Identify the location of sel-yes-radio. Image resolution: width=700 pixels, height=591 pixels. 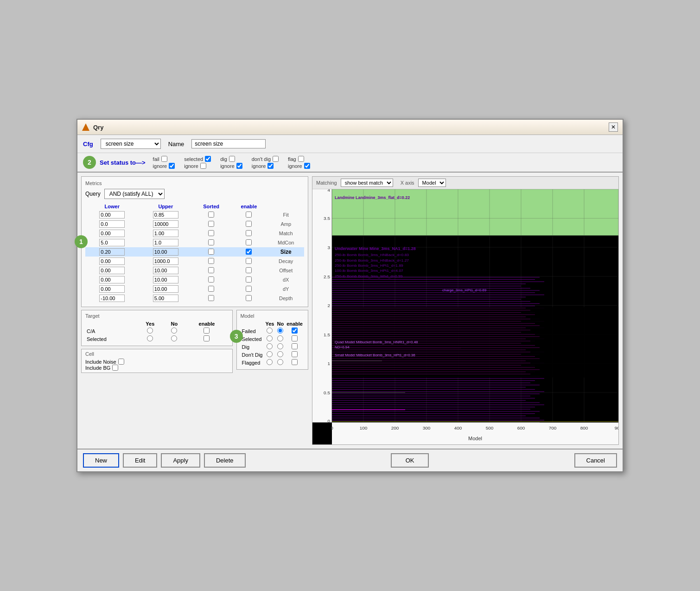
(150, 339).